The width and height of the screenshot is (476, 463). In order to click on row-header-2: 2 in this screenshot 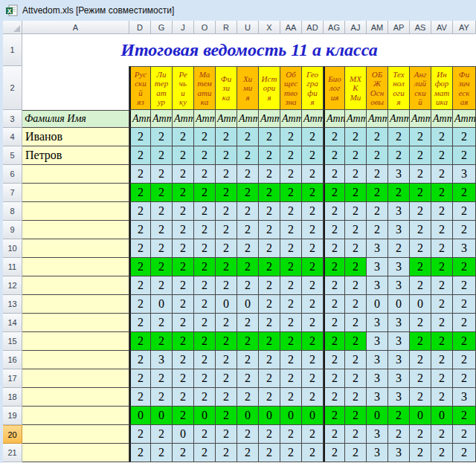, I will do `click(13, 88)`.